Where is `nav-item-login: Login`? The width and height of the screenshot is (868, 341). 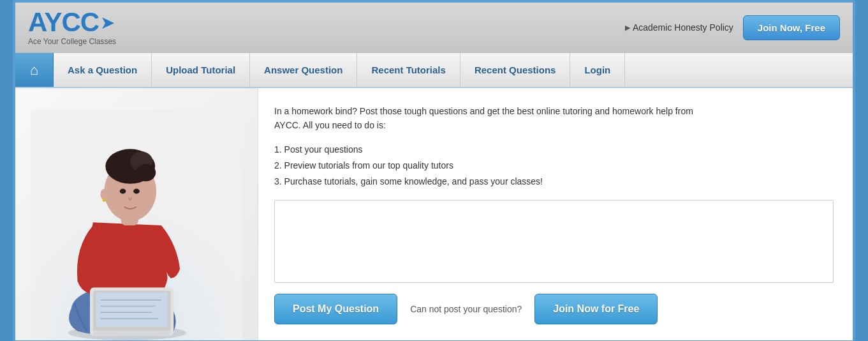 nav-item-login: Login is located at coordinates (598, 70).